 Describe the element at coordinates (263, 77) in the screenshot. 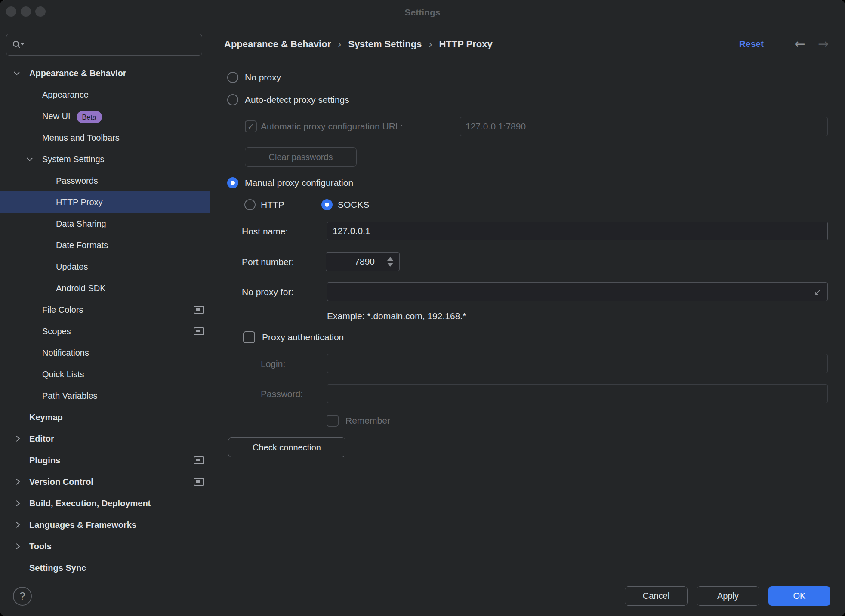

I see `no-proxy-label: No proxy` at that location.